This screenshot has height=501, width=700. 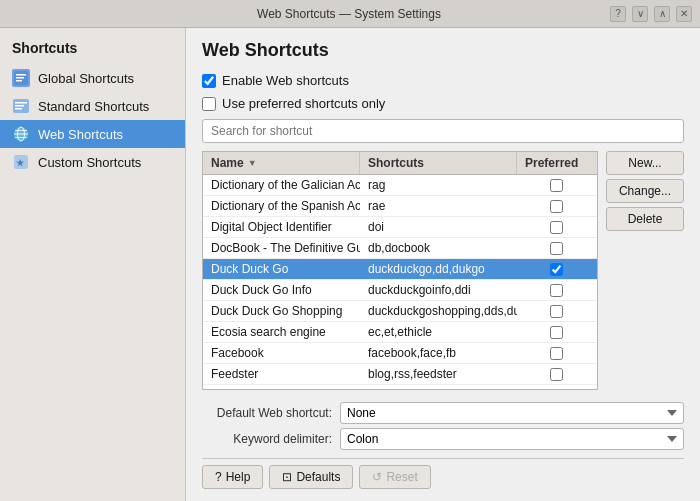 I want to click on cell-name: Dictionary of the Spanish Aca..., so click(x=282, y=206).